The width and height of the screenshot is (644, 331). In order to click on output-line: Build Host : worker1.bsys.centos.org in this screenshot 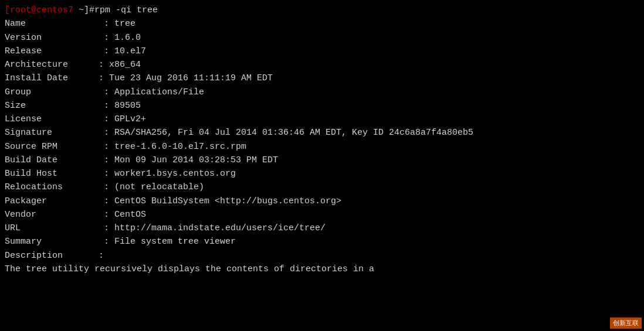, I will do `click(322, 173)`.